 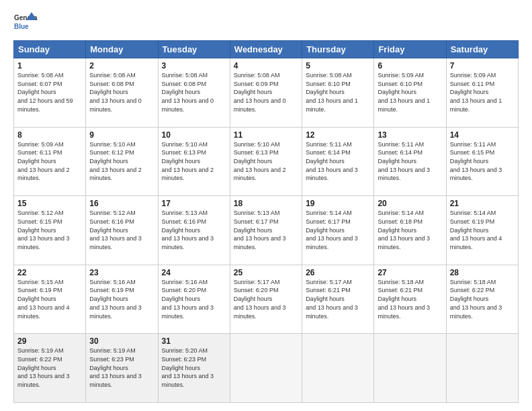 What do you see at coordinates (404, 230) in the screenshot?
I see `day-info: Sunrise: 5:14 AMSunset: 6:18 PMDaylight …` at bounding box center [404, 230].